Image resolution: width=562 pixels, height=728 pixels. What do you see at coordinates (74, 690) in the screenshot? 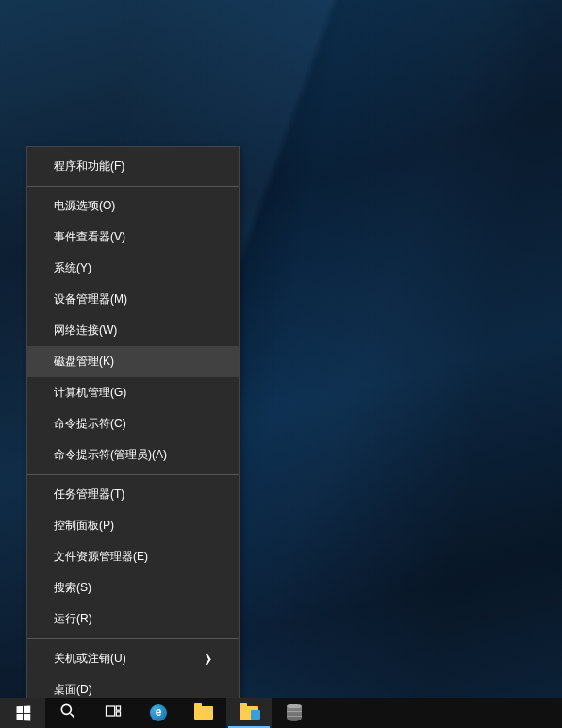
I see `menu-item-label: 桌面(D)` at bounding box center [74, 690].